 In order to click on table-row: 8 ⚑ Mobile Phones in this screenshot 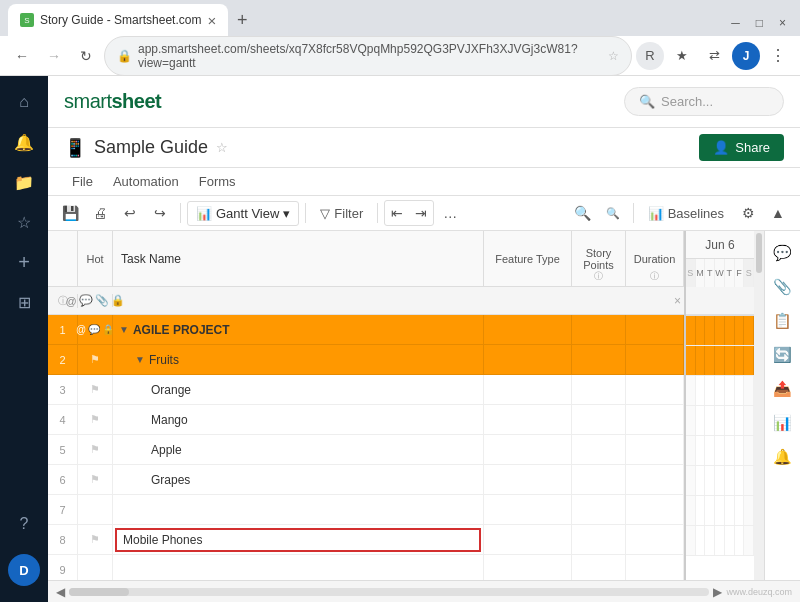, I will do `click(366, 540)`.